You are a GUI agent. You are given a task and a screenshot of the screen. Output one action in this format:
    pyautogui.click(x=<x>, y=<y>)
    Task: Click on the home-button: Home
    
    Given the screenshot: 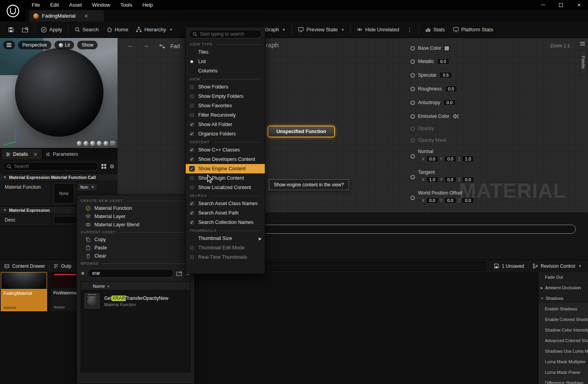 What is the action you would take?
    pyautogui.click(x=118, y=30)
    